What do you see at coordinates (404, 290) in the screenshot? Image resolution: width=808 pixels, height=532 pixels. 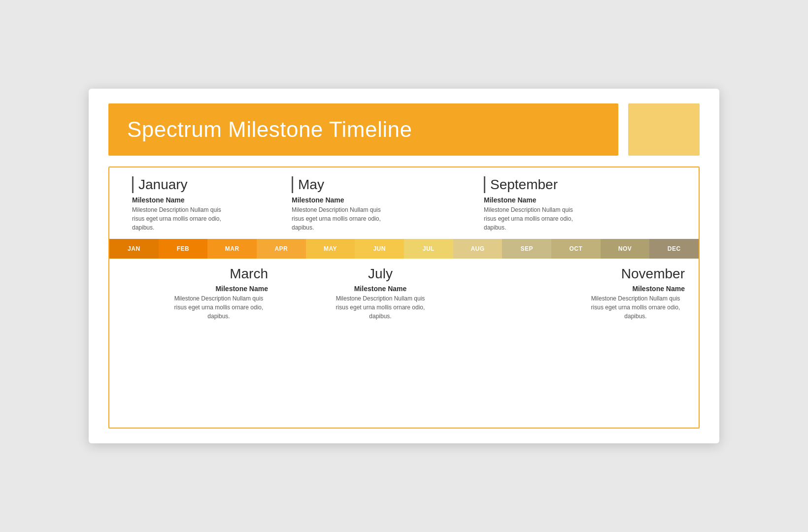 I see `milestones-bottom: March Milestone Name Milestone Descripti…` at bounding box center [404, 290].